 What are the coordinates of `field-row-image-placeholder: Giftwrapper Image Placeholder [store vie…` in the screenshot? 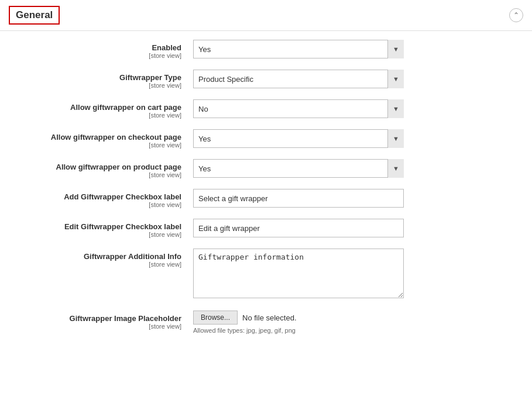 It's located at (266, 322).